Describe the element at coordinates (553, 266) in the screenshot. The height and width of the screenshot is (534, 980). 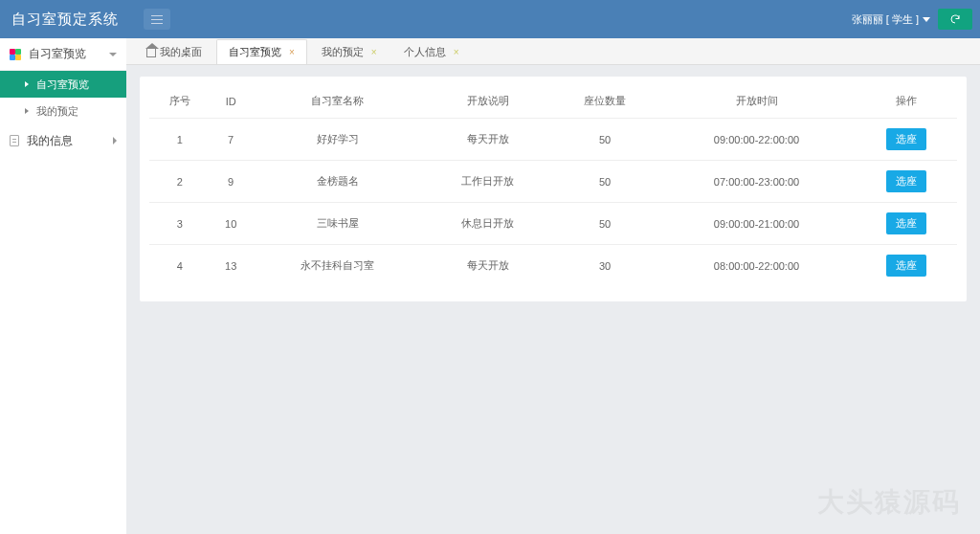
I see `table-row: 413永不挂科自习室每天开放3008:00:00-22:00:00选座` at that location.